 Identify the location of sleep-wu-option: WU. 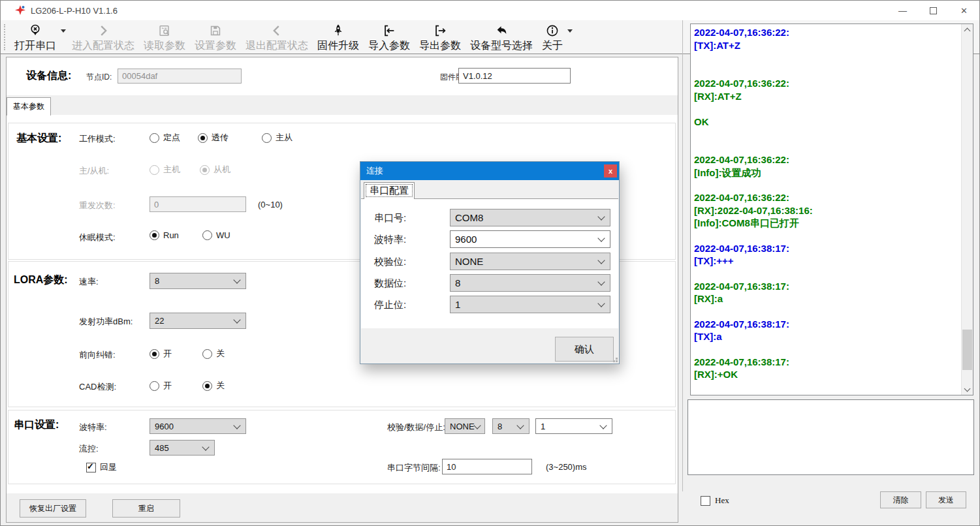
(217, 235).